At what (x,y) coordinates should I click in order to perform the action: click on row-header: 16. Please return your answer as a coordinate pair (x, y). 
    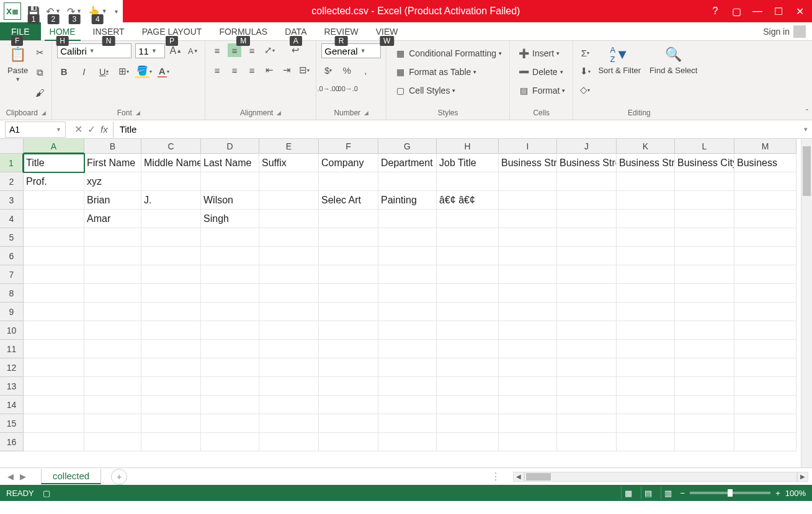
    Looking at the image, I should click on (12, 442).